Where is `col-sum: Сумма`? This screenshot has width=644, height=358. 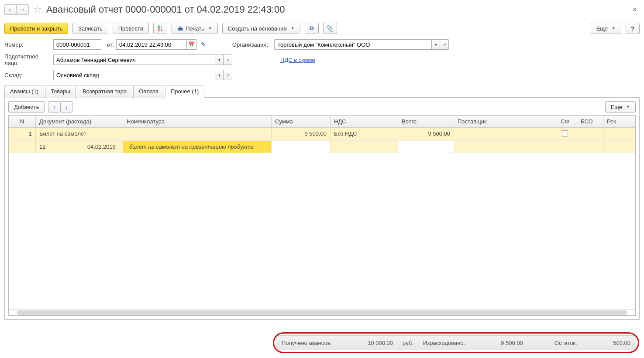
col-sum: Сумма is located at coordinates (301, 121).